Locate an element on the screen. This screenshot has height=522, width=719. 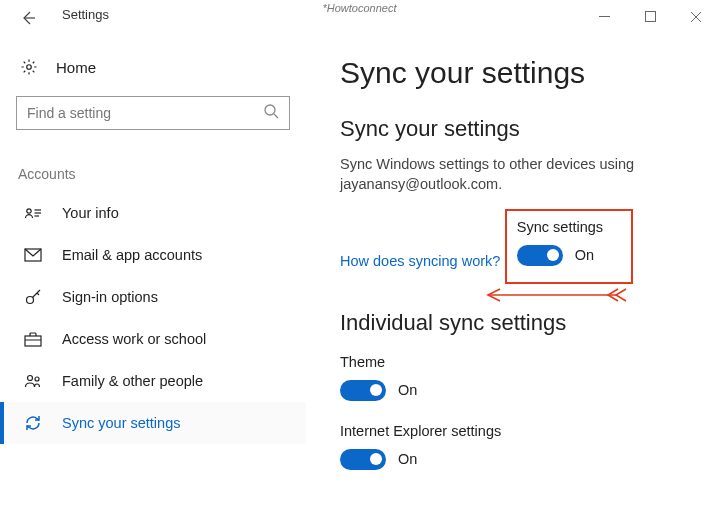
individual-heading: Individual sync settings is located at coordinates (518, 323).